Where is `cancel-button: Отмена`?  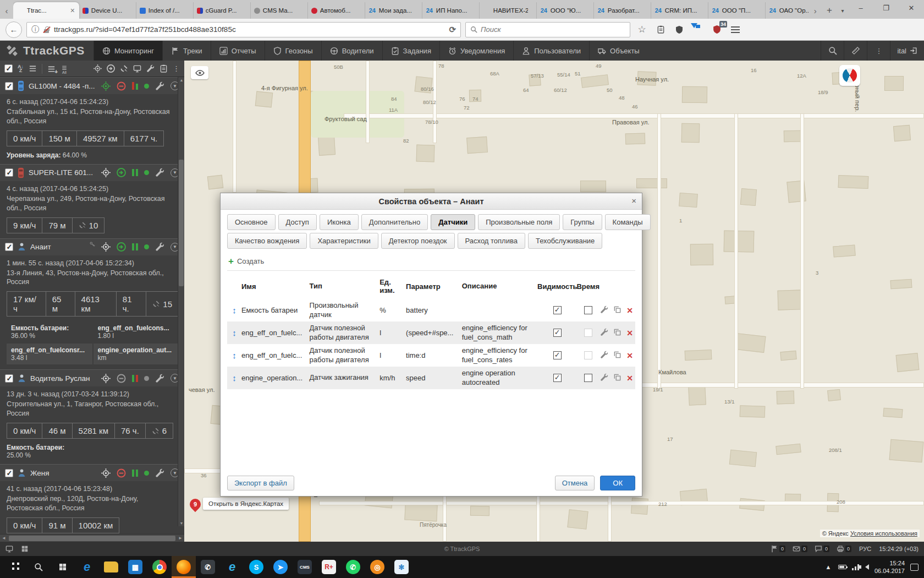 cancel-button: Отмена is located at coordinates (575, 483).